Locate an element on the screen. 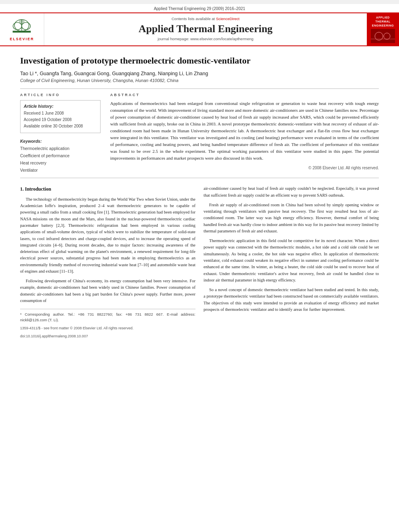 The height and width of the screenshot is (532, 399). abstract-column: ABSTRACT Applications of thermoelectrics… is located at coordinates (245, 134).